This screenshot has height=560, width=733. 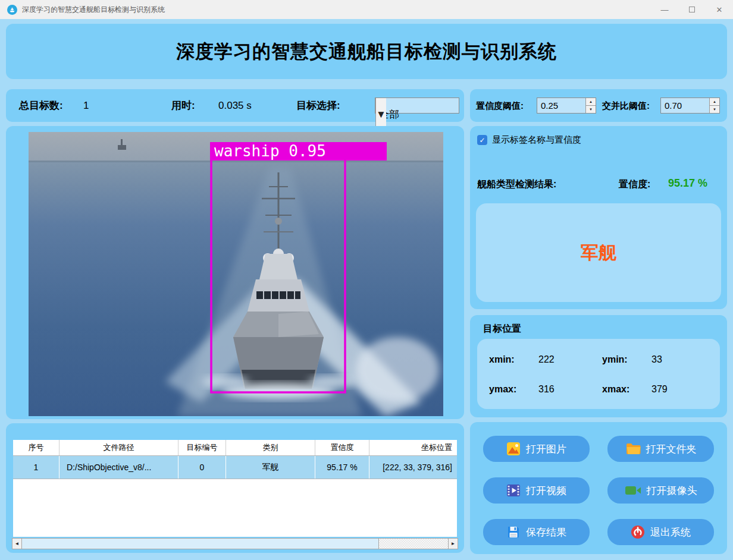 I want to click on total-targets-value: 1, so click(x=86, y=106).